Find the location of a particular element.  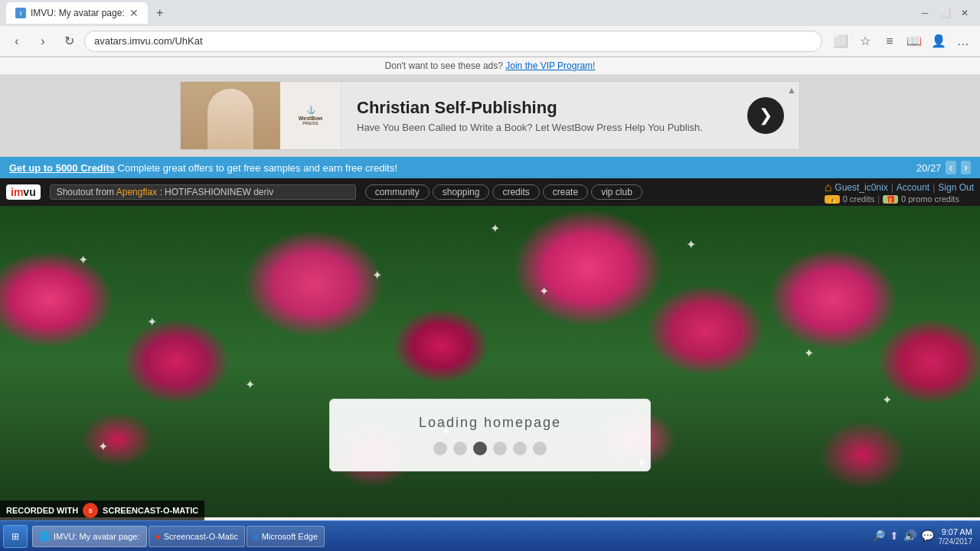

screencast-recorded-text: RECORDED WITH is located at coordinates (42, 510).